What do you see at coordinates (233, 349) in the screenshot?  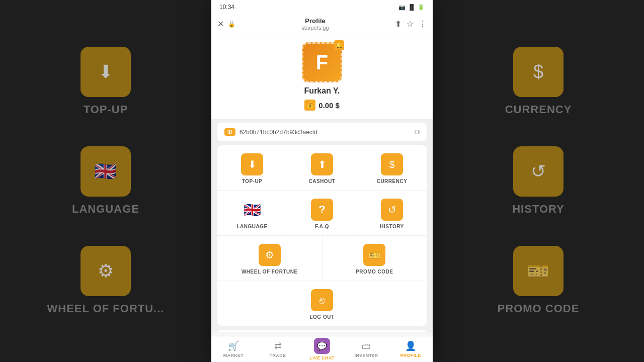 I see `nav-market: 🛒 MARKET` at bounding box center [233, 349].